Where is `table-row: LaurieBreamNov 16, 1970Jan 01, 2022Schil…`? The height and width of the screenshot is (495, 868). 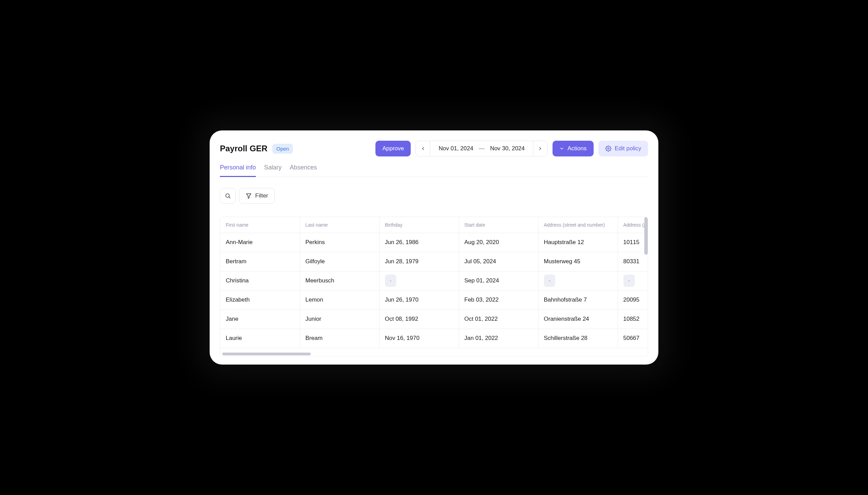
table-row: LaurieBreamNov 16, 1970Jan 01, 2022Schil… is located at coordinates (434, 338).